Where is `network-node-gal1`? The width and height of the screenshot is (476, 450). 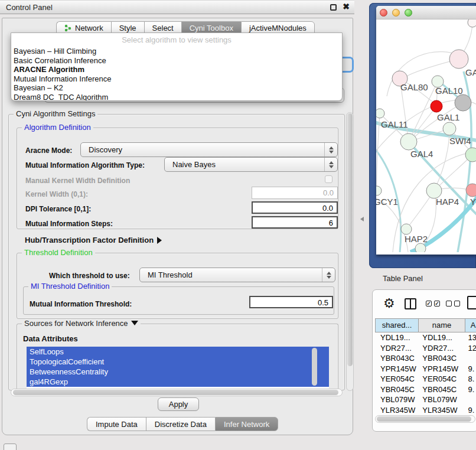 network-node-gal1 is located at coordinates (436, 106).